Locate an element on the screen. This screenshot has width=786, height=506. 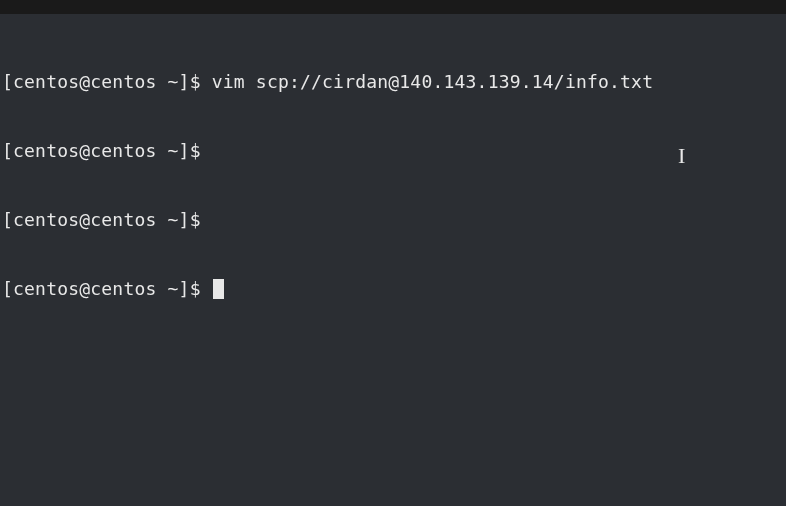
terminal-cursor is located at coordinates (218, 289).